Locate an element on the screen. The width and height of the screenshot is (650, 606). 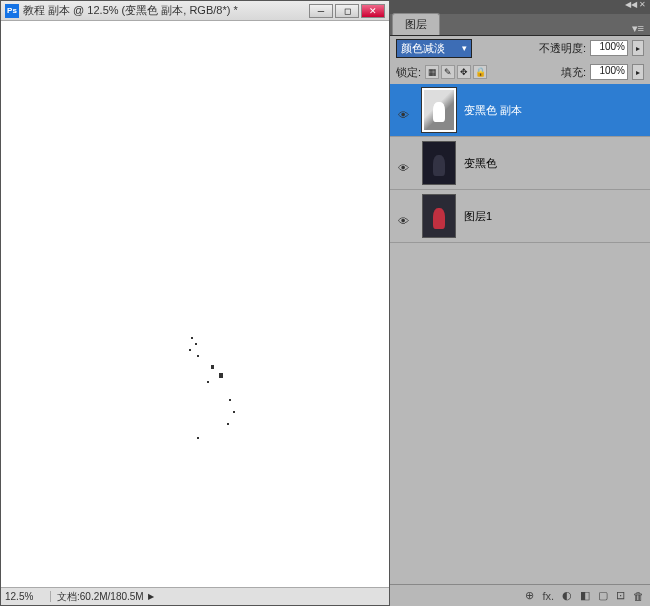
panel-collapse-bar: ◀◀ ✕ is located at coordinates (520, 7).